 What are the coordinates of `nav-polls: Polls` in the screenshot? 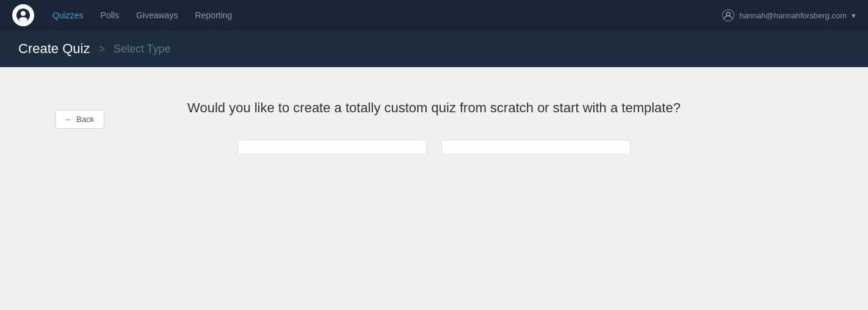 It's located at (110, 15).